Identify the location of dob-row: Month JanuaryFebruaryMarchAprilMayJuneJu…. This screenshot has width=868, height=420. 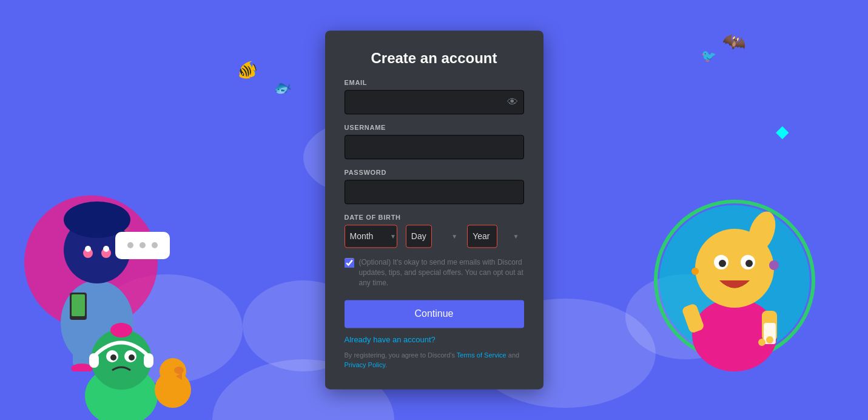
(434, 236).